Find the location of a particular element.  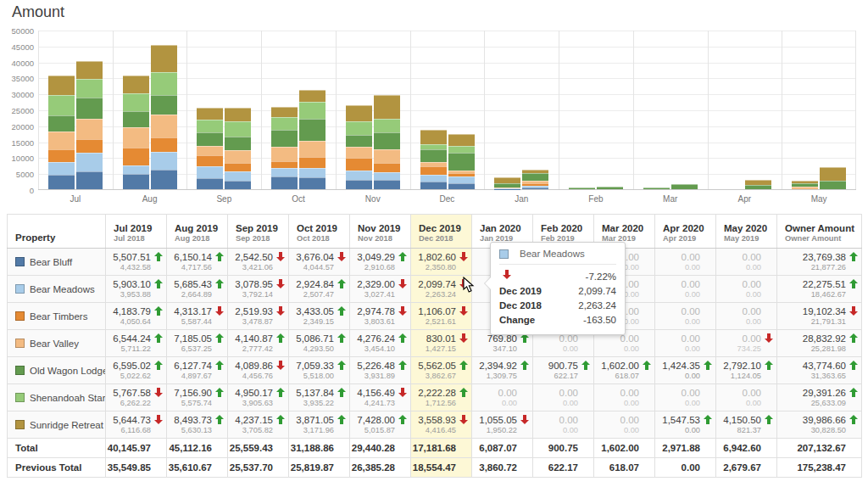

amount-cell: 3,049.292,910.68 is located at coordinates (381, 262).